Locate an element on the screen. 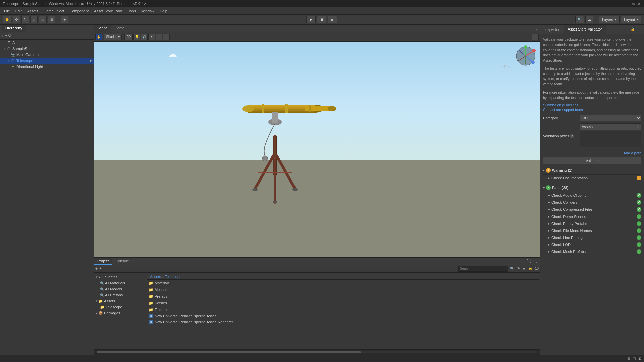 The width and height of the screenshot is (644, 362). menu-help: Help is located at coordinates (164, 11).